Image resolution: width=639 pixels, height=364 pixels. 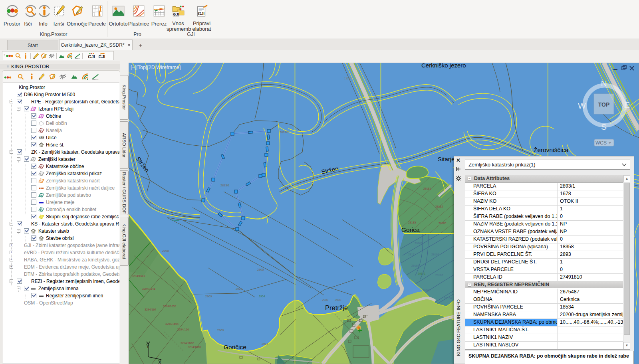 I want to click on svg-text: 29168, so click(x=415, y=266).